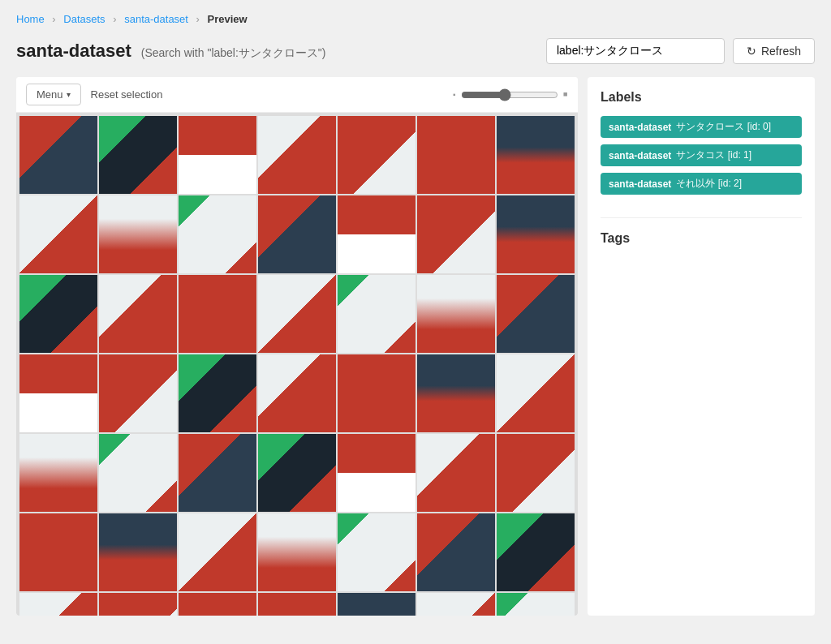 This screenshot has width=831, height=644. What do you see at coordinates (701, 127) in the screenshot?
I see `label-tag: santa-dataset サンタクロース [id: 0]` at bounding box center [701, 127].